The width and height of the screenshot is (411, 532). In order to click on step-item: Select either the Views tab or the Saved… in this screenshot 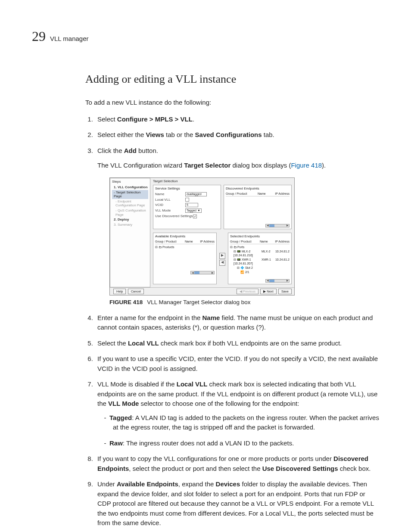, I will do `click(237, 135)`.